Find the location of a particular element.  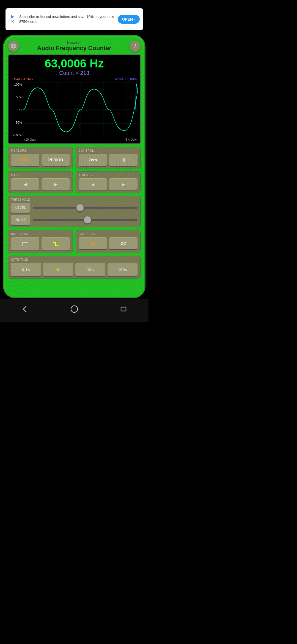

ad-close-icon: ✕ is located at coordinates (13, 21).